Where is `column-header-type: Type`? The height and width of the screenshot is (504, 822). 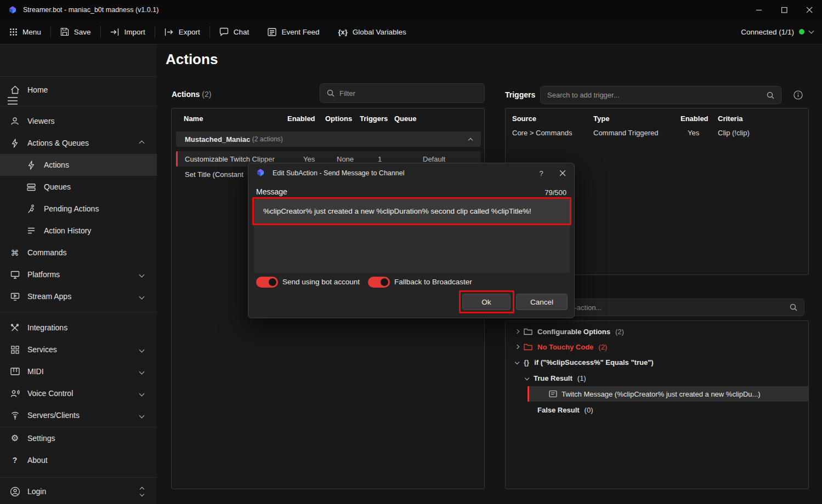
column-header-type: Type is located at coordinates (601, 118).